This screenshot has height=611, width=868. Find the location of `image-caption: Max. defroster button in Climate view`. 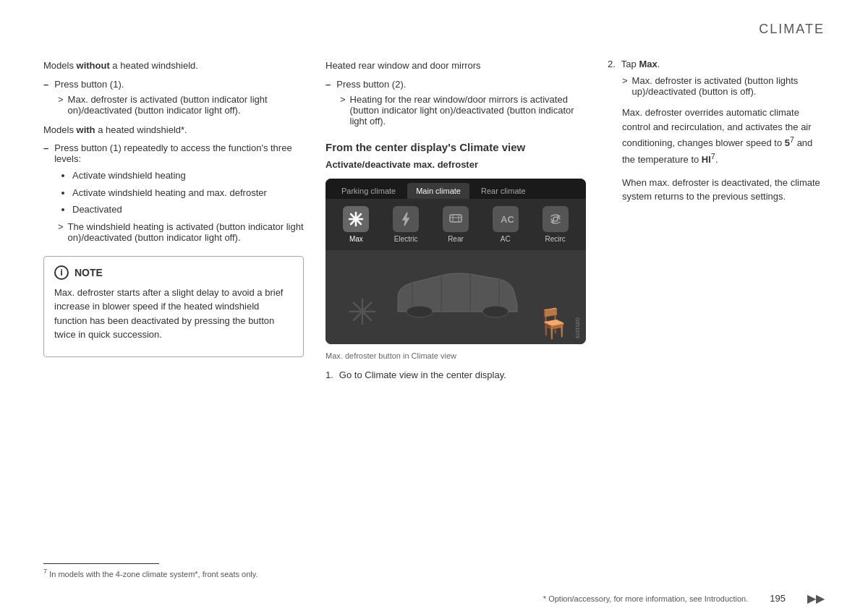

image-caption: Max. defroster button in Climate view is located at coordinates (456, 356).